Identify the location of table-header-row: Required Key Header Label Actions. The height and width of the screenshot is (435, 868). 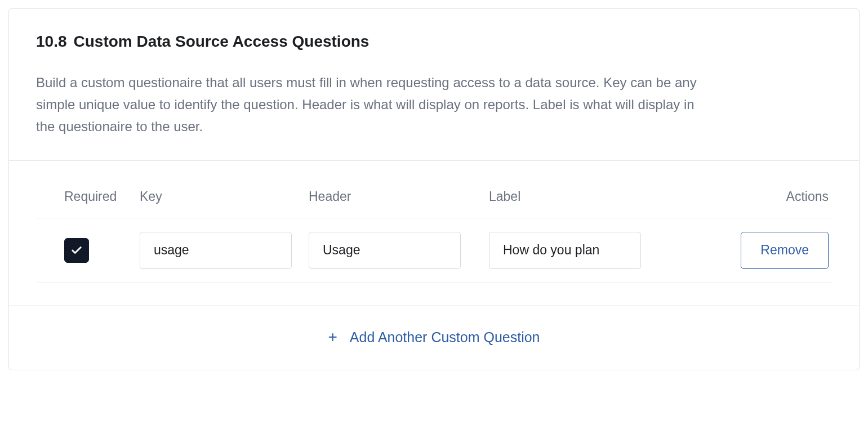
(434, 204).